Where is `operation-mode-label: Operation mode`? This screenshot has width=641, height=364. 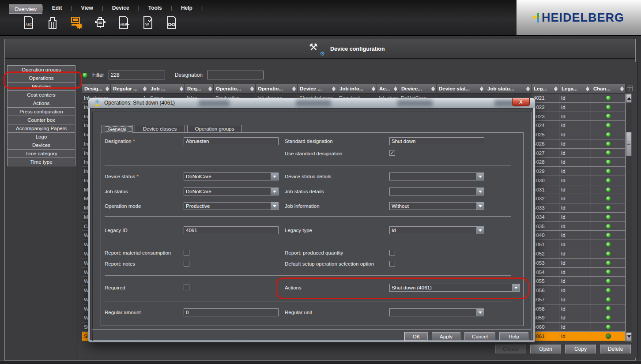
operation-mode-label: Operation mode is located at coordinates (123, 206).